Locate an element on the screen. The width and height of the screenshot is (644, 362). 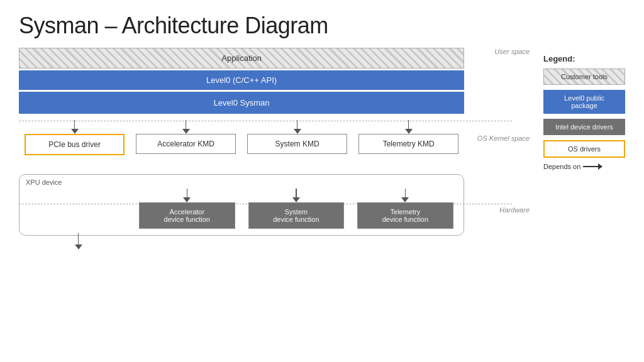
user-space-label: User space is located at coordinates (512, 52).